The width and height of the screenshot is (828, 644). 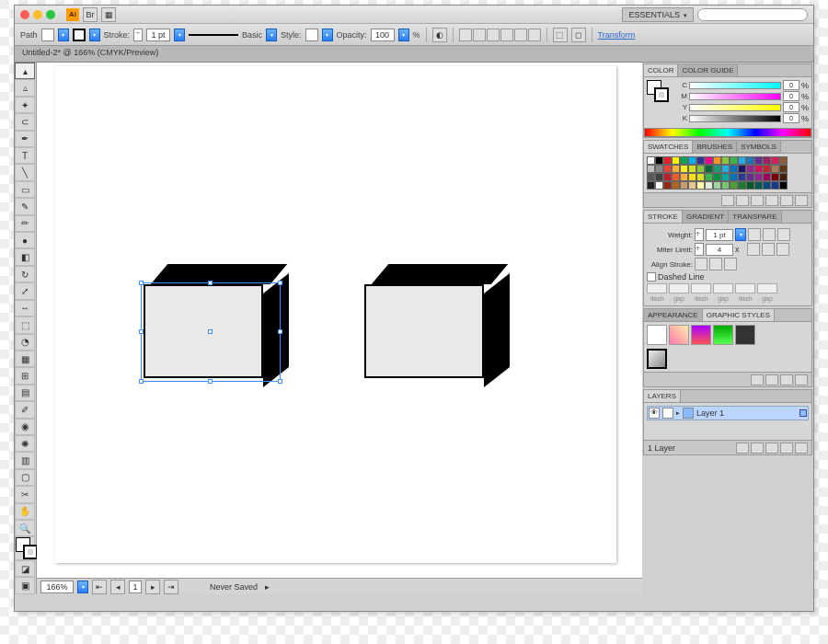 I want to click on rotate-tool: ↻, so click(x=25, y=274).